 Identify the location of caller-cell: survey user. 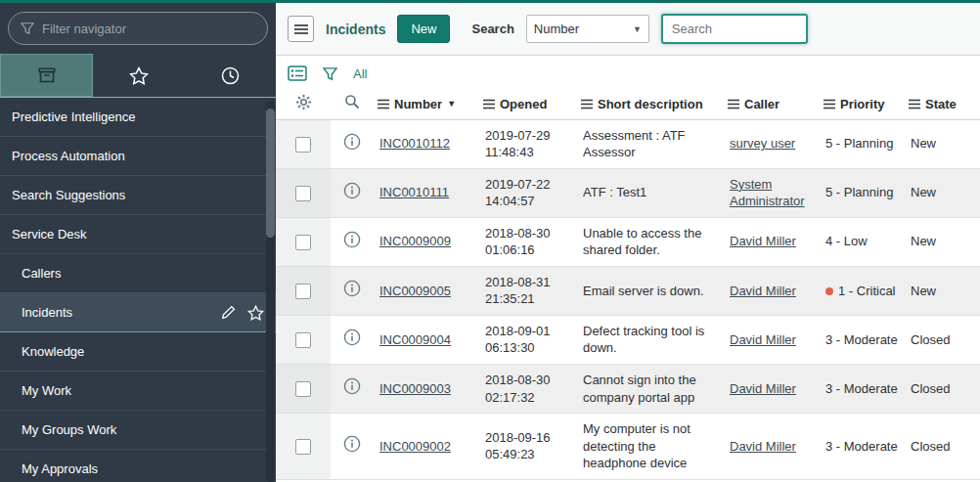
(772, 144).